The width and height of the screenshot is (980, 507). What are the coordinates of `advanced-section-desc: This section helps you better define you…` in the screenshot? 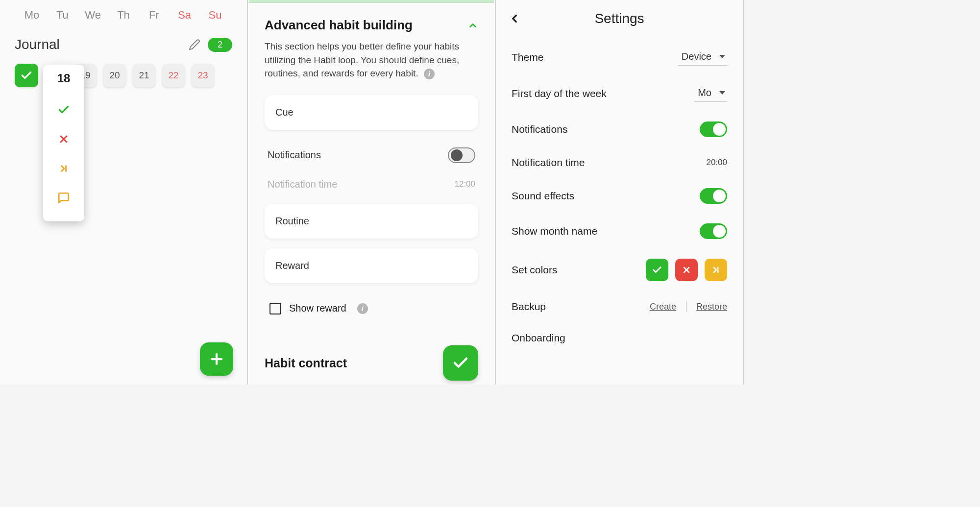 It's located at (371, 60).